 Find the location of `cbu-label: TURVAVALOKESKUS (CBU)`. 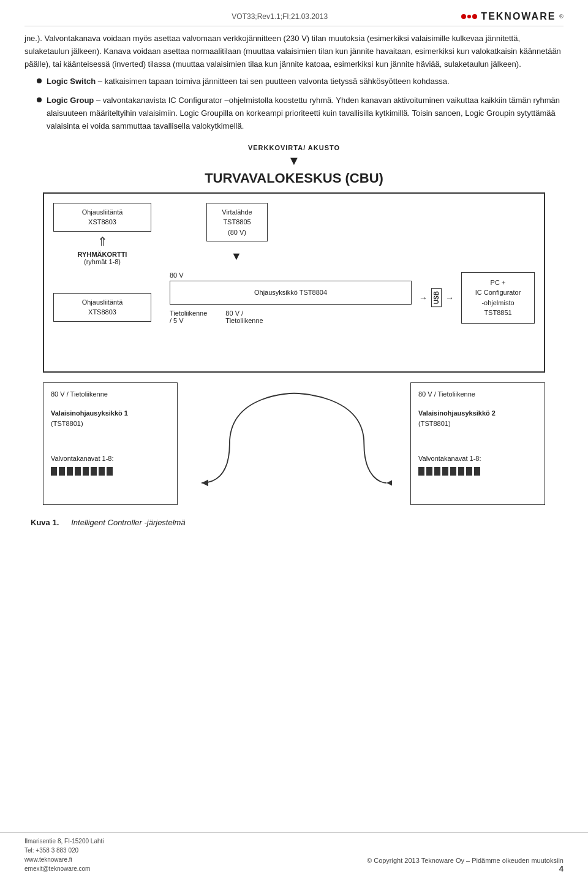

cbu-label: TURVAVALOKESKUS (CBU) is located at coordinates (294, 178).